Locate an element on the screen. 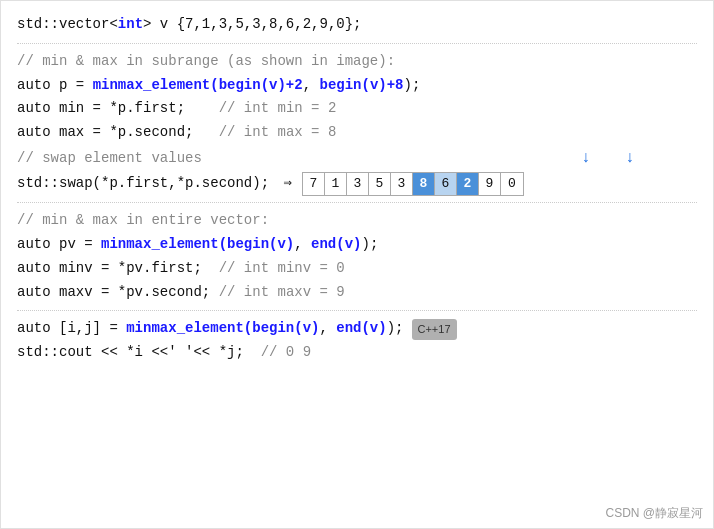 The image size is (714, 529). array-cell-0: 7 is located at coordinates (314, 184).